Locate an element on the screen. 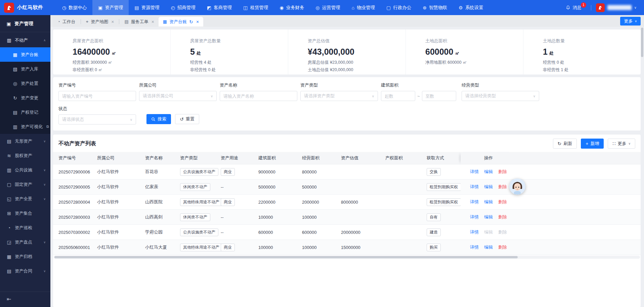  filter-input-asset-code is located at coordinates (97, 96).